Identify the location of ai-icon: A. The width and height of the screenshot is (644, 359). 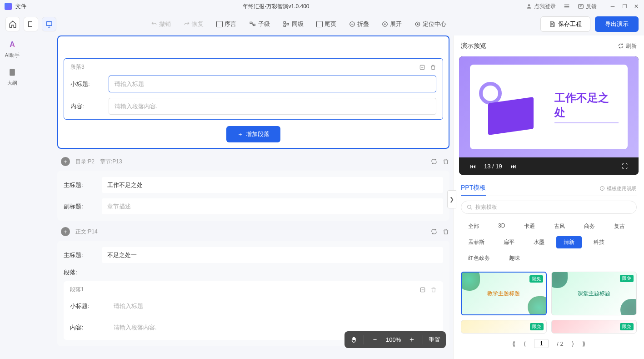
(12, 45).